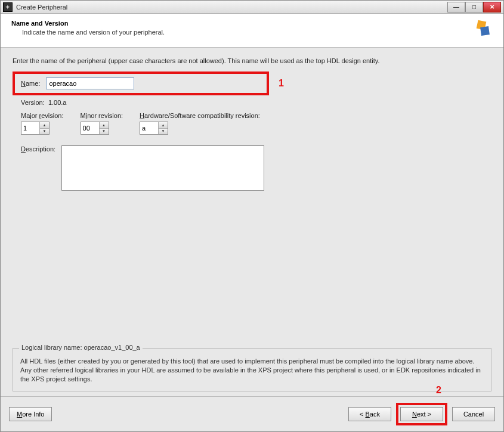 Image resolution: width=504 pixels, height=432 pixels. I want to click on compat-revision-label: Hardware/Software compatibility revision…, so click(200, 116).